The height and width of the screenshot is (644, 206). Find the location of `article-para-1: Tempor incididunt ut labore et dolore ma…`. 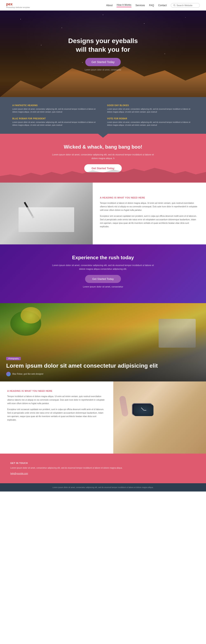

article-para-1: Tempor incididunt ut labore et dolore ma… is located at coordinates (56, 400).